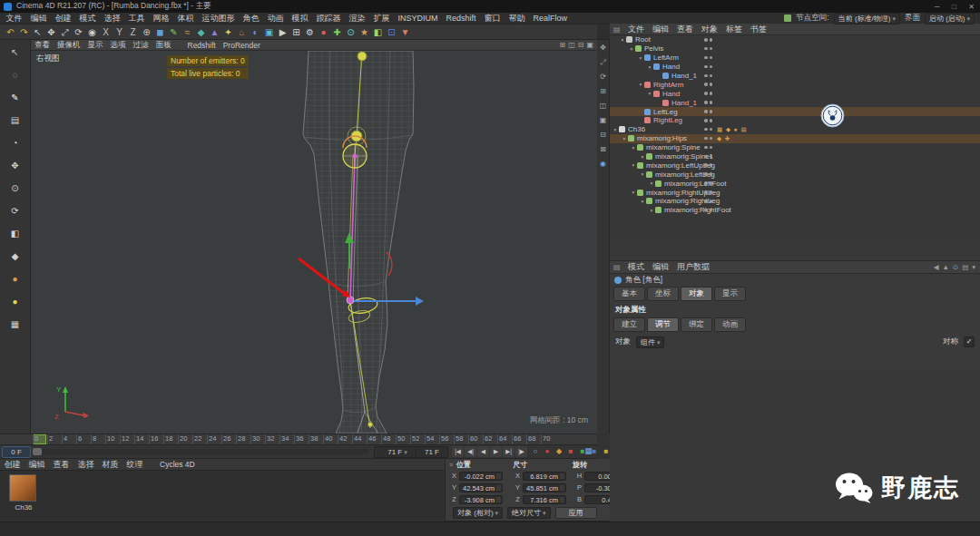 This screenshot has width=980, height=536. I want to click on toolbar-icon: ▶, so click(283, 33).